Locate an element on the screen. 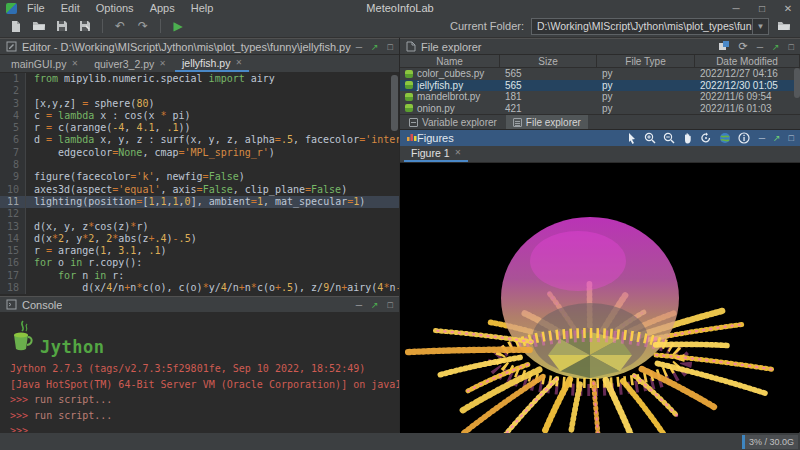 This screenshot has width=800, height=450. menu-apps: Apps is located at coordinates (162, 8).